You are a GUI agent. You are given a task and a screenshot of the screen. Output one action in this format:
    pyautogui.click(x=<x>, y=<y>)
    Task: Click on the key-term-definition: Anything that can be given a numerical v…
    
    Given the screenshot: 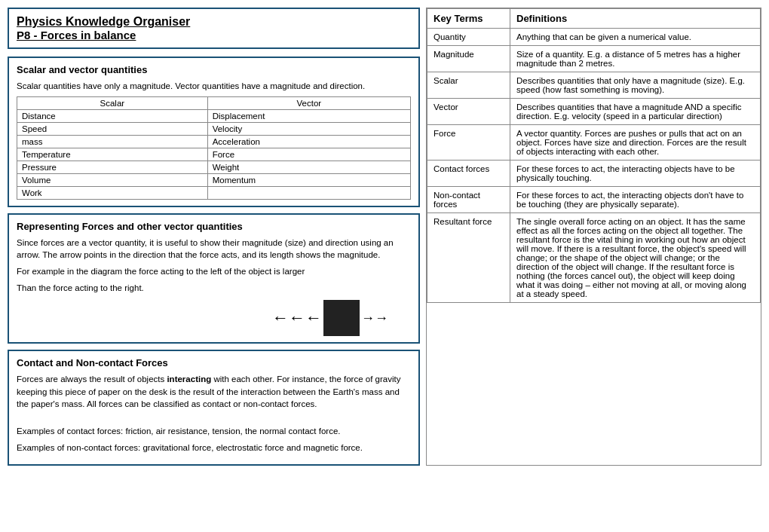 What is the action you would take?
    pyautogui.click(x=636, y=38)
    